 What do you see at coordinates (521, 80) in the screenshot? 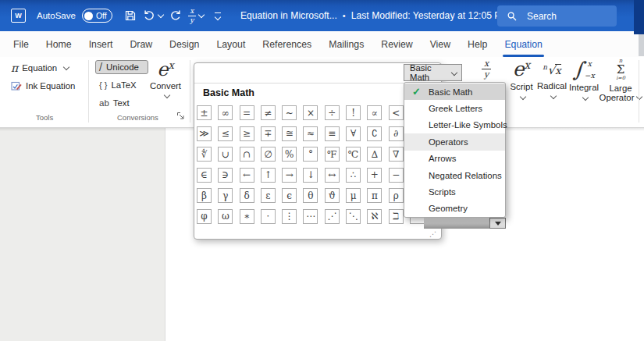
I see `script-button: ex Script` at bounding box center [521, 80].